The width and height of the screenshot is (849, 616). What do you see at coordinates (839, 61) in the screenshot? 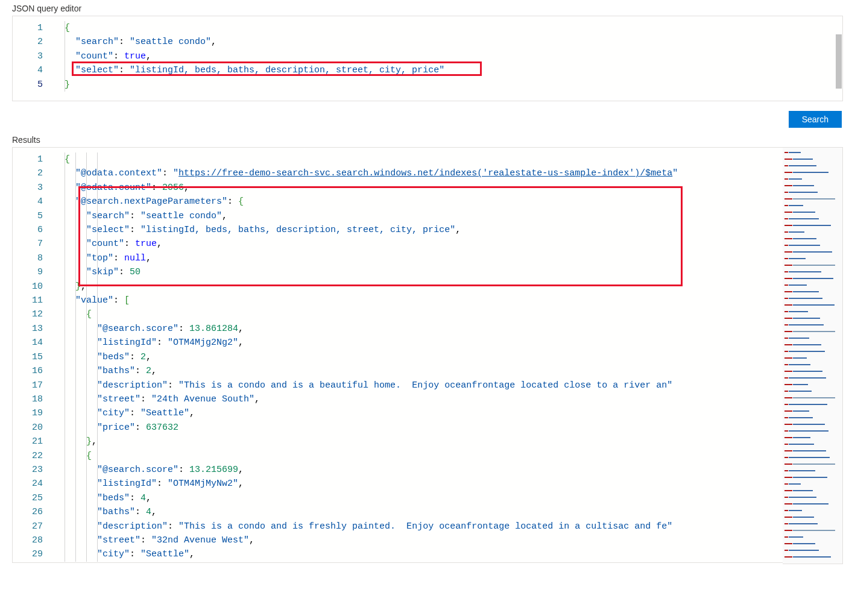
I see `scrollbar-thumb` at bounding box center [839, 61].